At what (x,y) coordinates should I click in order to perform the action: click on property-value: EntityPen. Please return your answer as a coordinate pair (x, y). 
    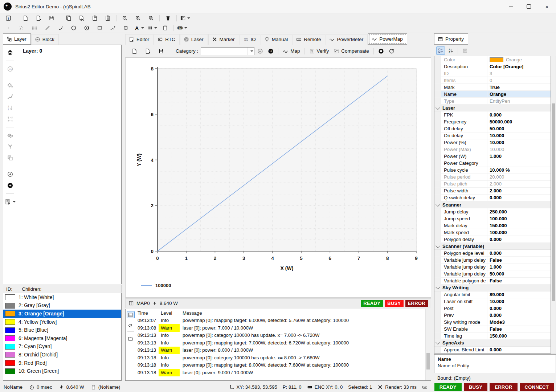
    Looking at the image, I should click on (519, 101).